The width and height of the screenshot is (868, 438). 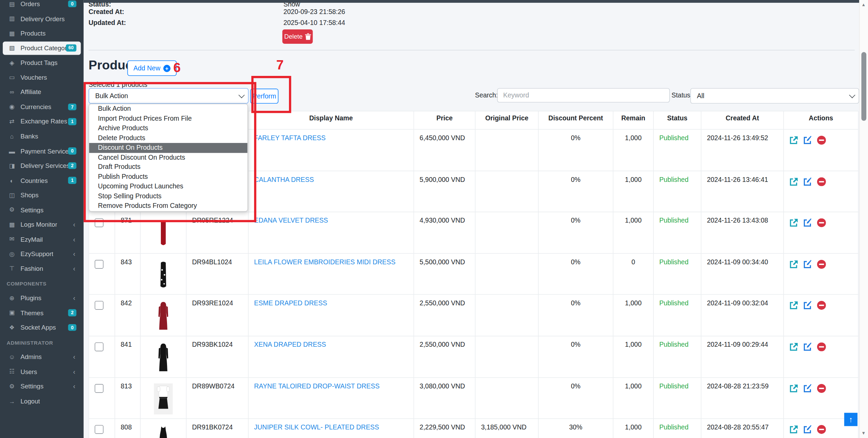 I want to click on status-filter-select: All, so click(x=775, y=96).